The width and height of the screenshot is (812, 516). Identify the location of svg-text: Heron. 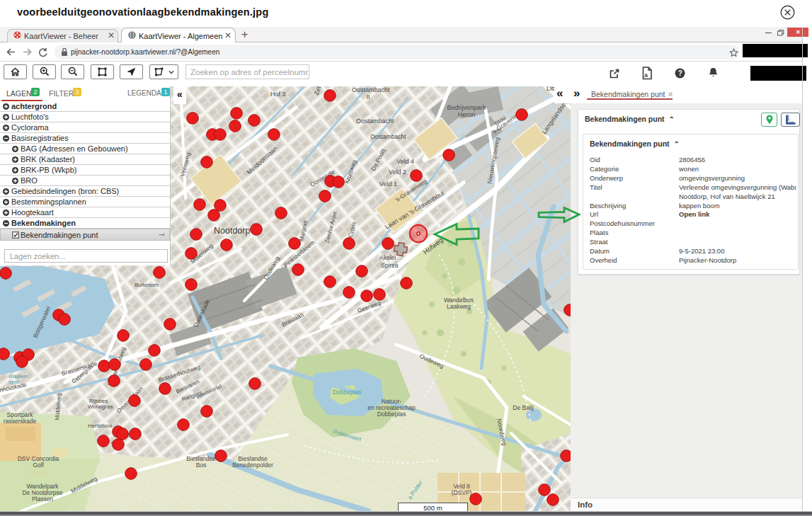
(467, 115).